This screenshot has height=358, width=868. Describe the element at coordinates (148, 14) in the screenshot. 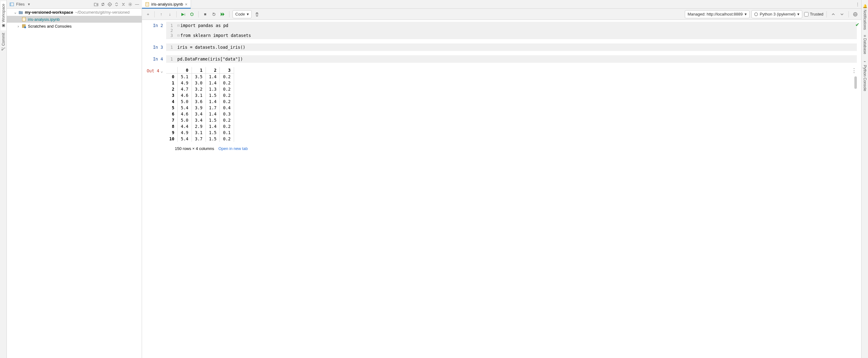

I see `add-cell-button: ＋` at that location.